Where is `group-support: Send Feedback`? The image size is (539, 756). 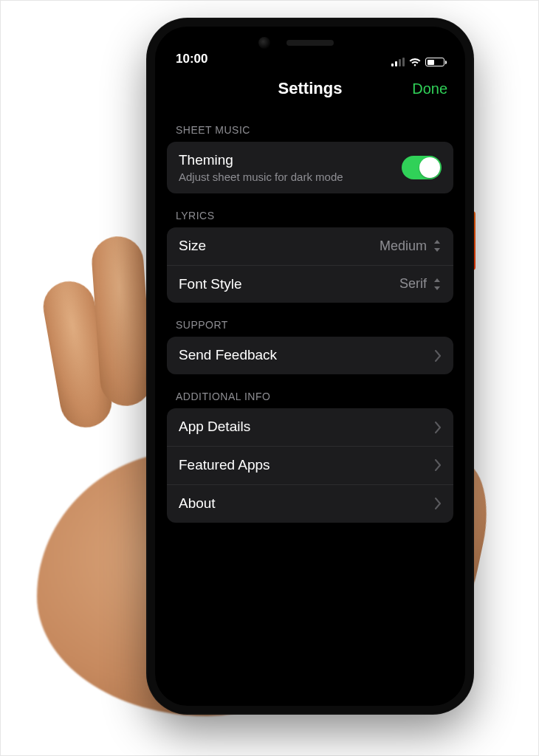 group-support: Send Feedback is located at coordinates (310, 356).